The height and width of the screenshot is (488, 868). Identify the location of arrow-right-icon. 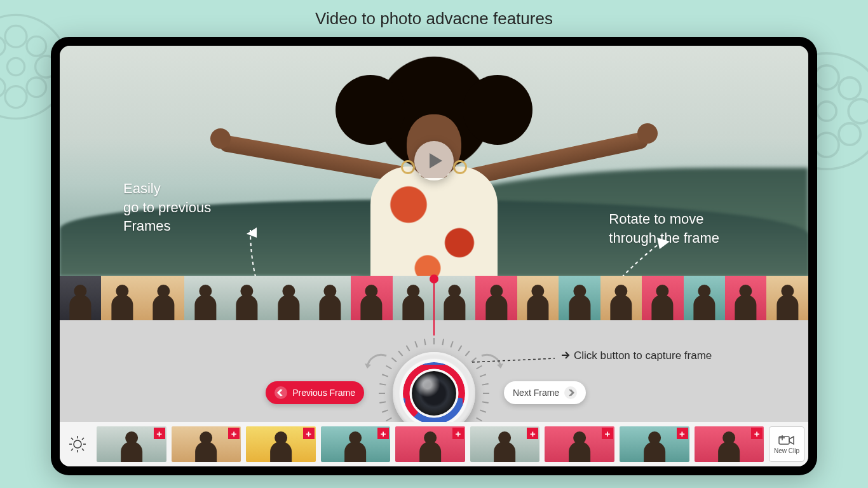
(566, 356).